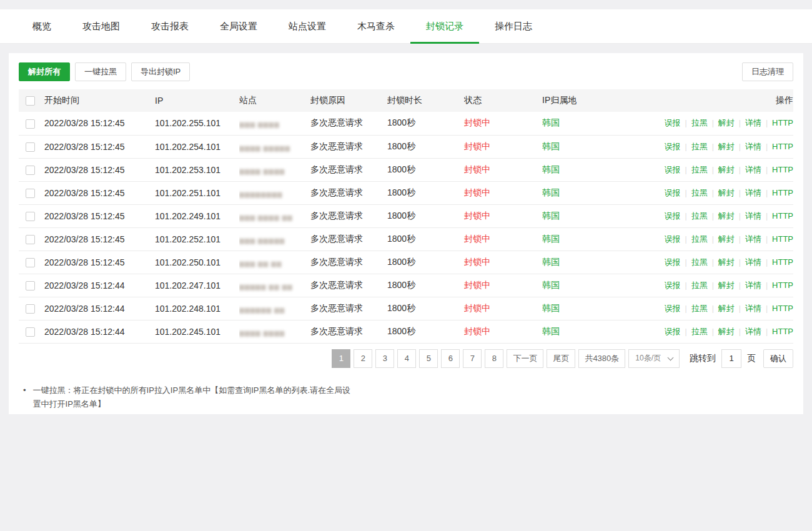  I want to click on cell-actions: 误报|拉黑|解封|详情|HTTP, so click(718, 170).